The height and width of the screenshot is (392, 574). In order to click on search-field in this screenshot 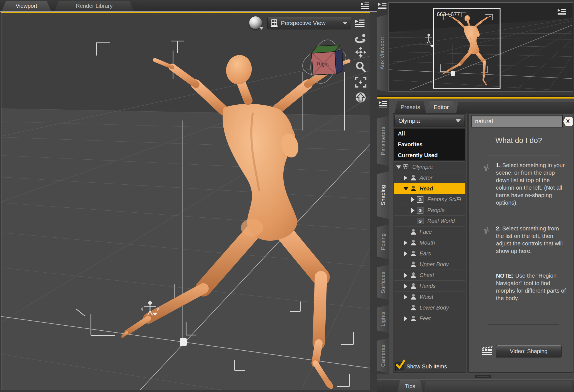, I will do `click(517, 121)`.